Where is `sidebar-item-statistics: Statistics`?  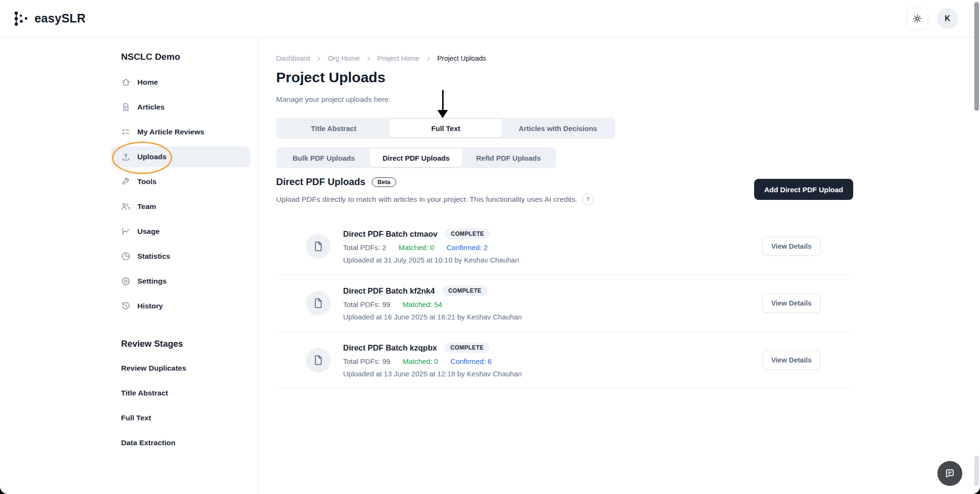 sidebar-item-statistics: Statistics is located at coordinates (181, 256).